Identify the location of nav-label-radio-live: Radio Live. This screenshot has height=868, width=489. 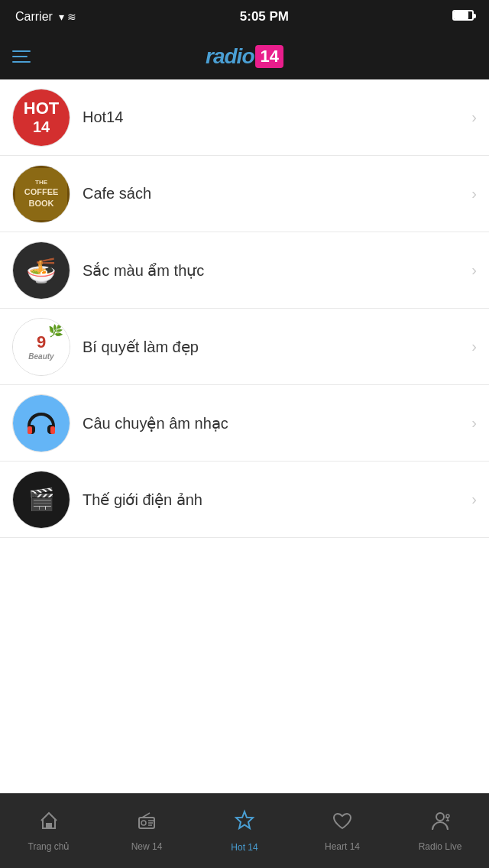
(440, 847).